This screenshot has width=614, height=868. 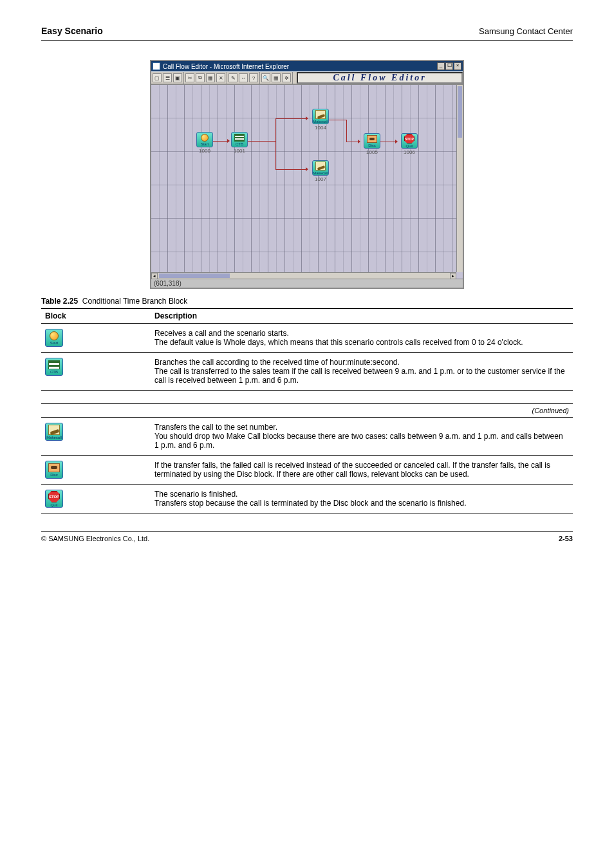 What do you see at coordinates (54, 470) in the screenshot?
I see `disc-icon: Disc` at bounding box center [54, 470].